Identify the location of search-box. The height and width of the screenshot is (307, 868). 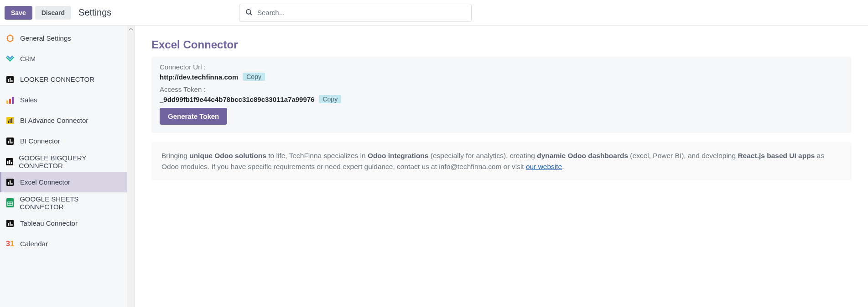
(355, 13).